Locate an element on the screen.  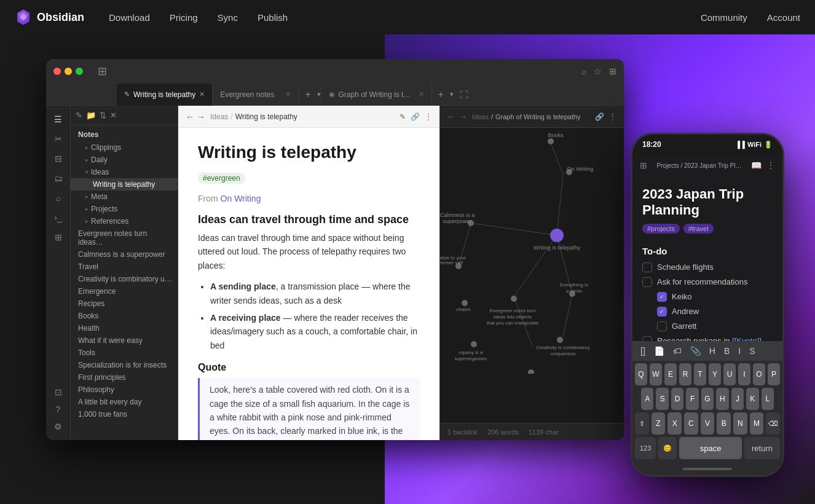
kb-tag-icon: 🏷 is located at coordinates (677, 351).